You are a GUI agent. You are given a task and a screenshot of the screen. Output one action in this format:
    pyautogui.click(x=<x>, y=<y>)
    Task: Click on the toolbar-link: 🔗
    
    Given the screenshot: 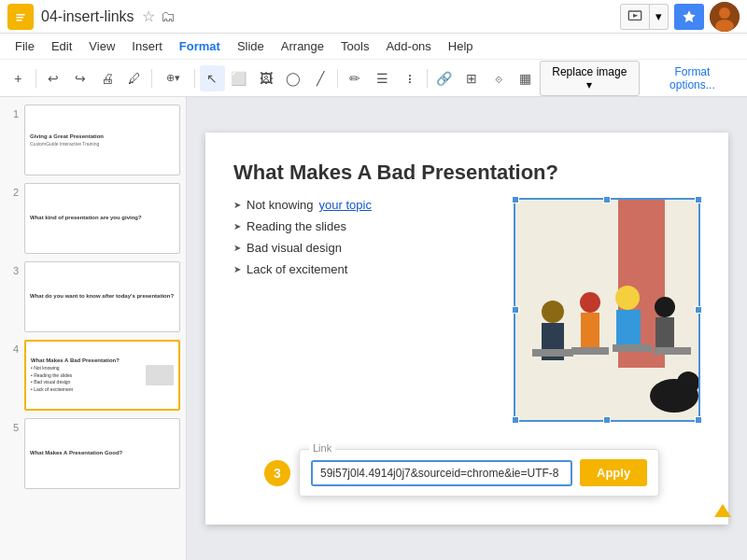 What is the action you would take?
    pyautogui.click(x=444, y=78)
    